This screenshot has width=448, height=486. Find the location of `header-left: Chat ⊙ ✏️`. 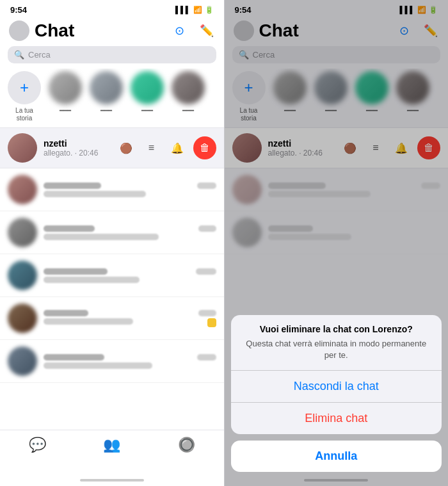

header-left: Chat ⊙ ✏️ is located at coordinates (112, 32).